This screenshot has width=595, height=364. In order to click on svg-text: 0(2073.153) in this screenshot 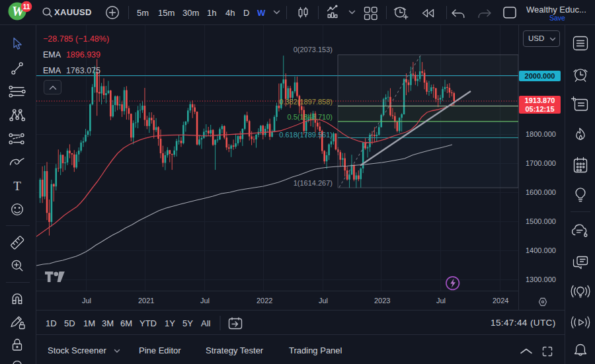, I will do `click(313, 50)`.